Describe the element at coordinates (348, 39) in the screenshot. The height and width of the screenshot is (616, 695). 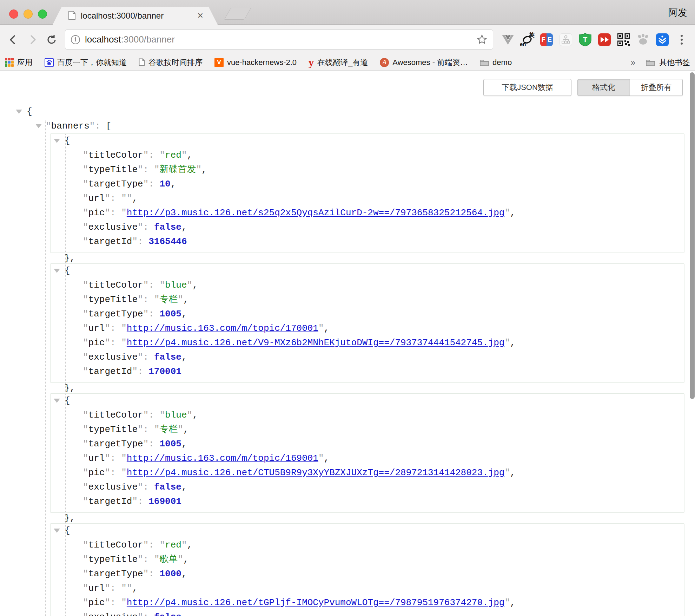
I see `browser-toolbar: i localhost:3000/banner 英 en FE` at that location.